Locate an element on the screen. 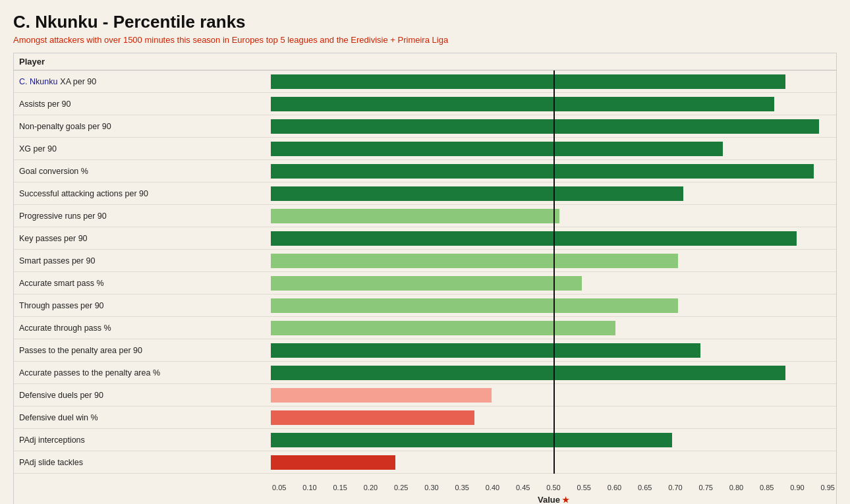  table-row: Defensive duel win % is located at coordinates (425, 418).